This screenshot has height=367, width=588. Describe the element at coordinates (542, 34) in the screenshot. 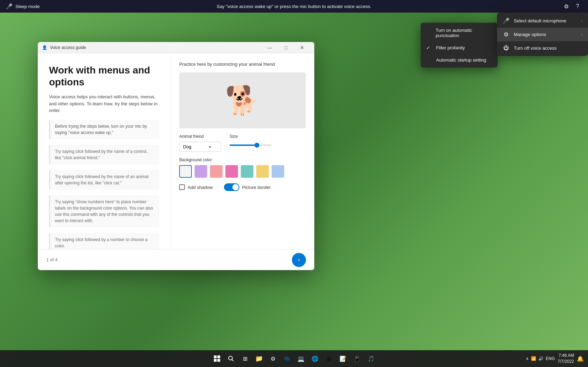

I see `manage-options-item: ⚙ Manage options ›` at that location.